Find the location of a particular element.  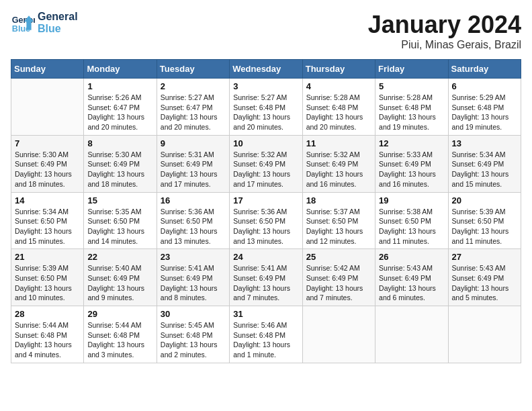

calendar-cell: 29Sunrise: 5:44 AMSunset: 6:48 PMDayligh… is located at coordinates (120, 334).